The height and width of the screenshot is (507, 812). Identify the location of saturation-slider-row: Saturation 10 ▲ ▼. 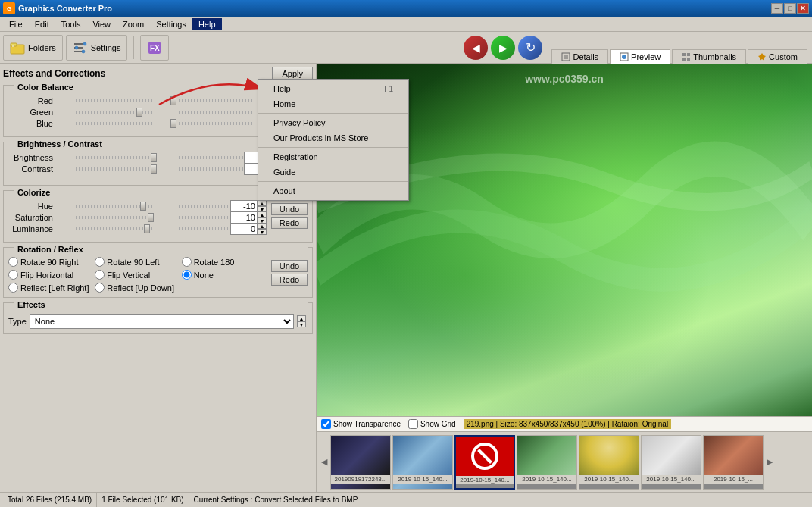
(138, 218).